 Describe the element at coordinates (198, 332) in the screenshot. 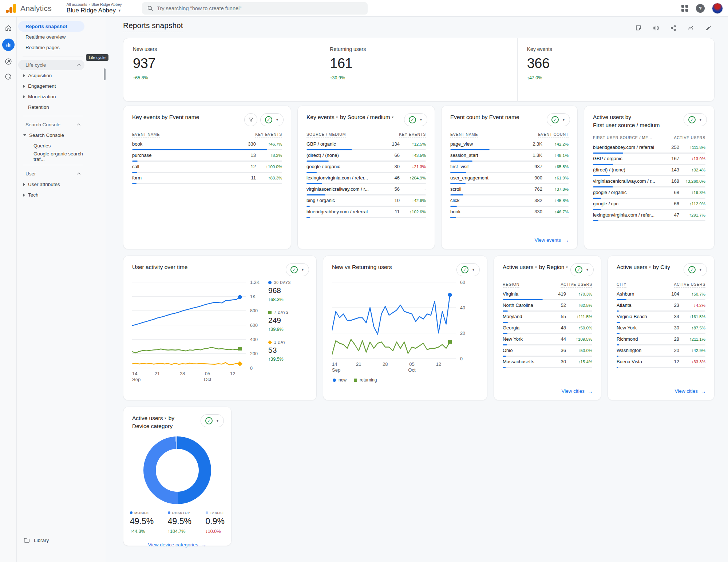

I see `chart-plot-user-activity-over-time: 1.2K1K800600400200014Sep212805Oct12` at that location.